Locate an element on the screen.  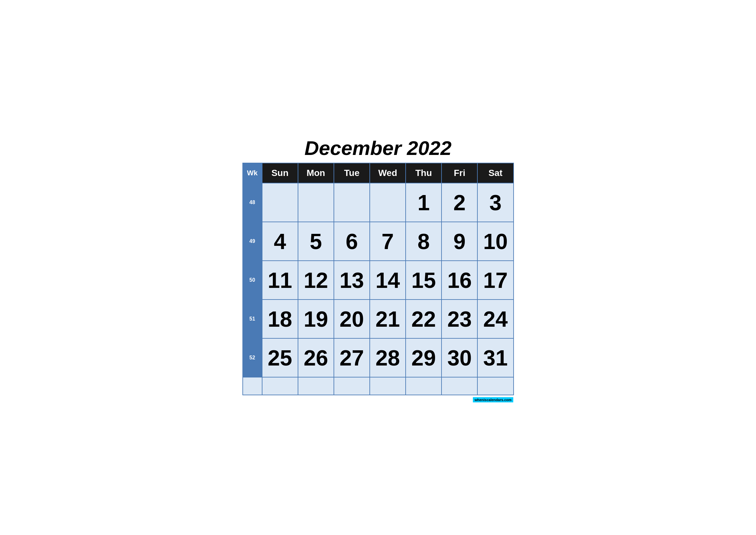
day-cell-7: 7 is located at coordinates (388, 241).